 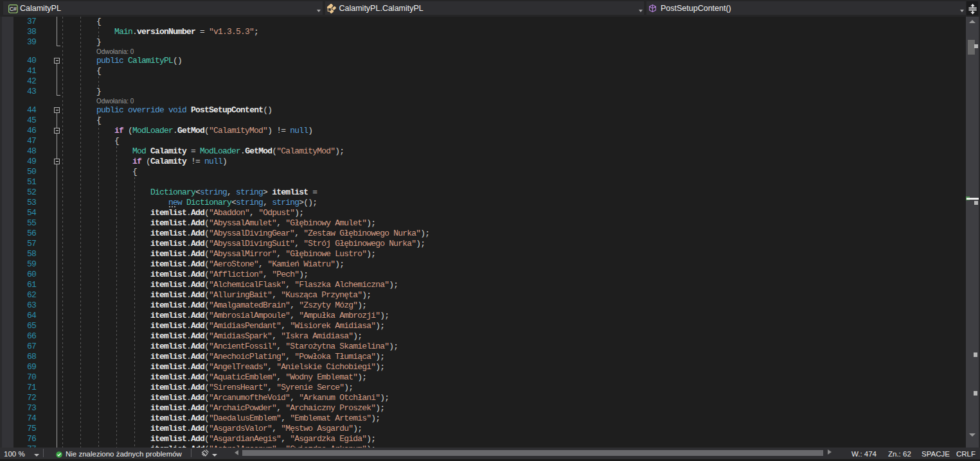 What do you see at coordinates (13, 9) in the screenshot?
I see `svg-text: C#` at bounding box center [13, 9].